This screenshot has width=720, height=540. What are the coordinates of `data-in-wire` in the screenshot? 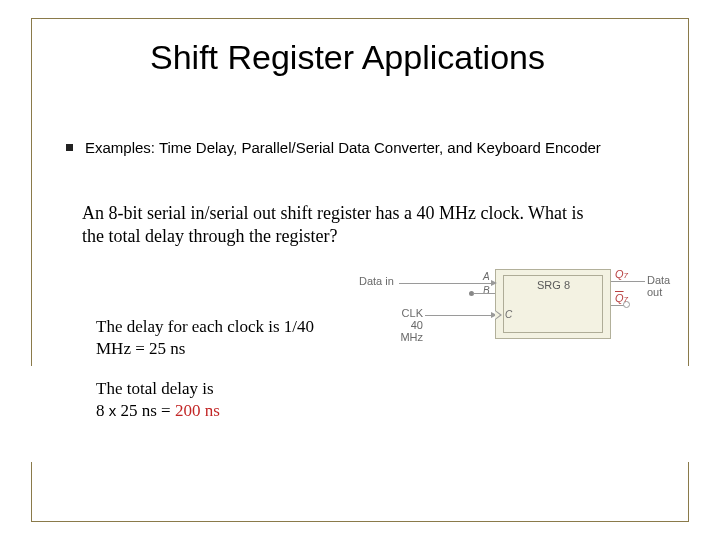 It's located at (447, 284).